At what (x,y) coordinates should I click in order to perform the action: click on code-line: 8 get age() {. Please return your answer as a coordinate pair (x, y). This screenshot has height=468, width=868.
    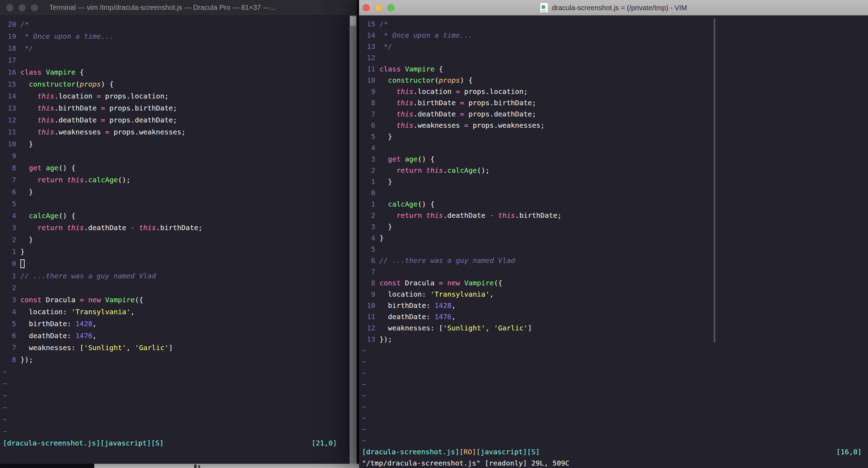
    Looking at the image, I should click on (174, 168).